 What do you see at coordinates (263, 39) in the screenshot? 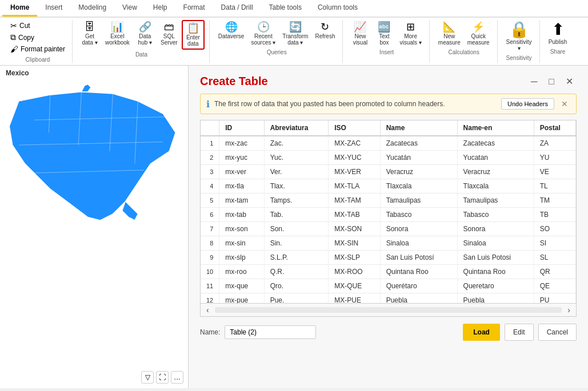
I see `recent-sources-label: Recentsources ▾` at bounding box center [263, 39].